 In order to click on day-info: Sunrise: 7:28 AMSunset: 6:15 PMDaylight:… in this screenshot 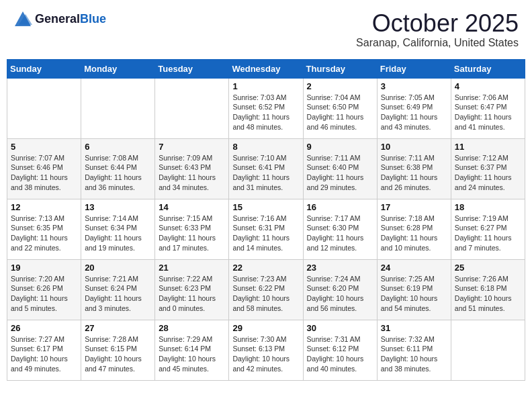, I will do `click(118, 355)`.